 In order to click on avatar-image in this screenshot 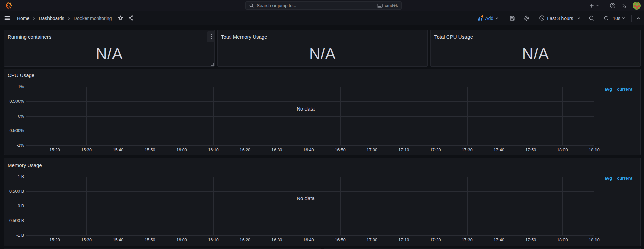, I will do `click(637, 6)`.